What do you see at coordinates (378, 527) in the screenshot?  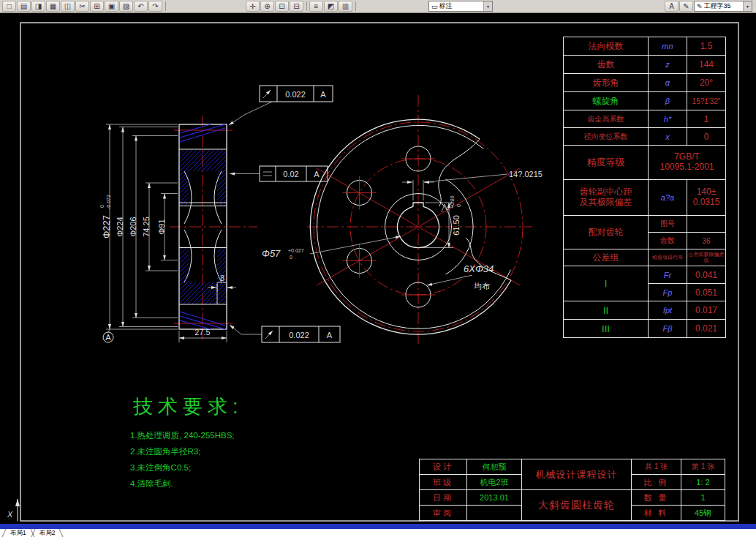 I see `command-line-strip` at bounding box center [378, 527].